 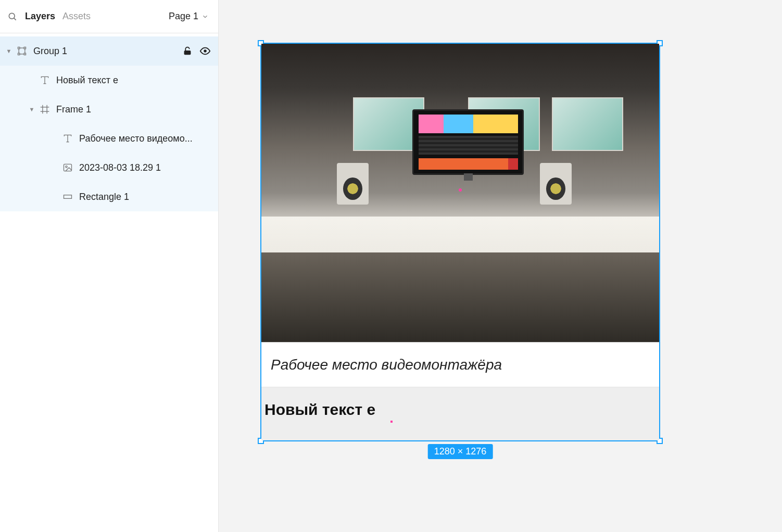 What do you see at coordinates (12, 17) in the screenshot?
I see `search-icon` at bounding box center [12, 17].